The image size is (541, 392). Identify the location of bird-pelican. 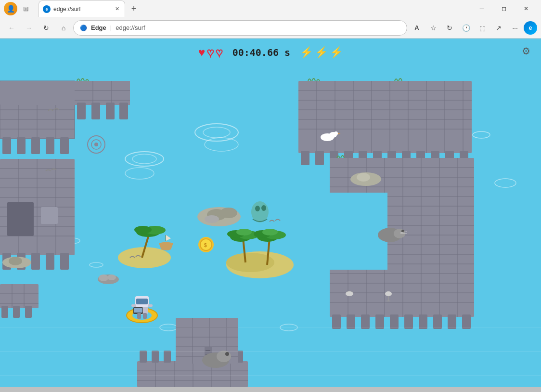
(349, 294).